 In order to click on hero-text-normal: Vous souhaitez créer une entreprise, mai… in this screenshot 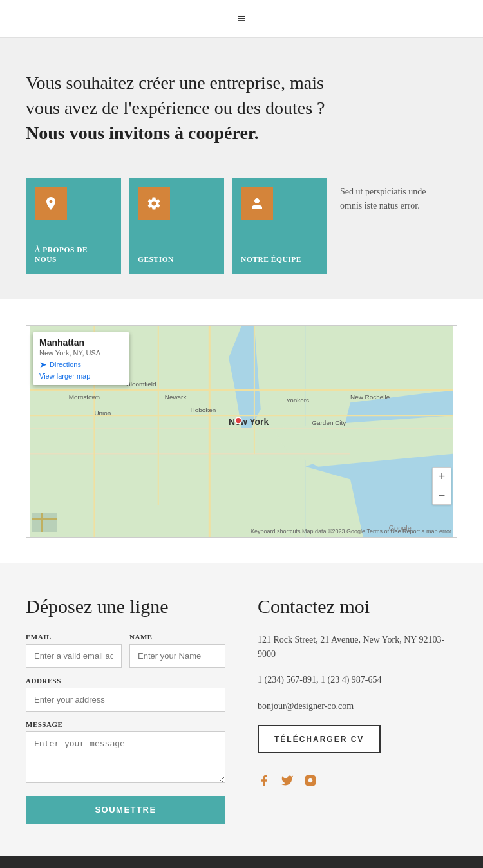, I will do `click(175, 95)`.